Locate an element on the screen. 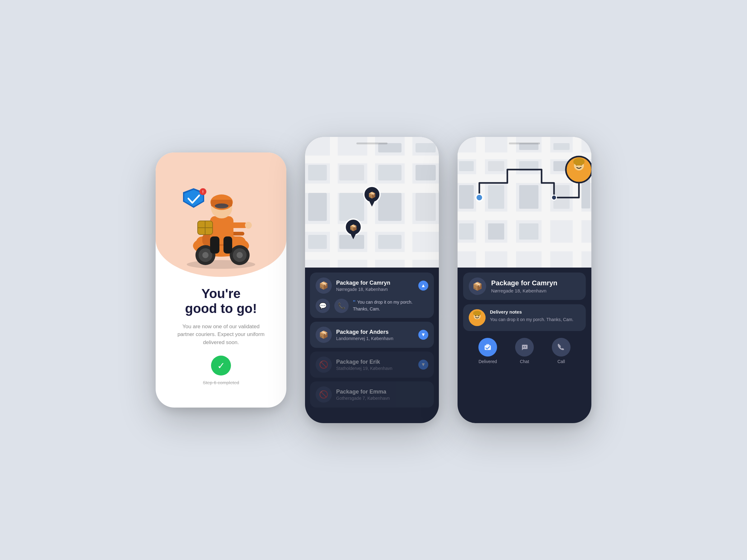 The height and width of the screenshot is (560, 747). map-svg-2: 📦 📦 is located at coordinates (372, 203).